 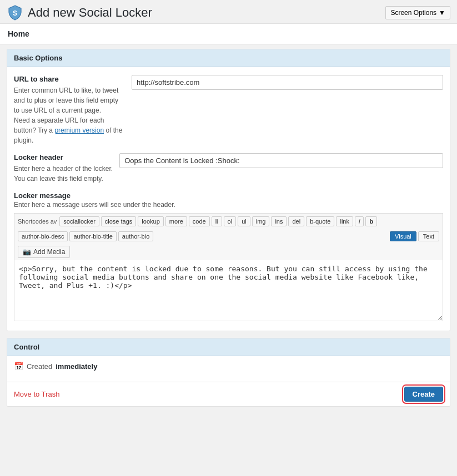 What do you see at coordinates (288, 82) in the screenshot?
I see `url-input-col` at bounding box center [288, 82].